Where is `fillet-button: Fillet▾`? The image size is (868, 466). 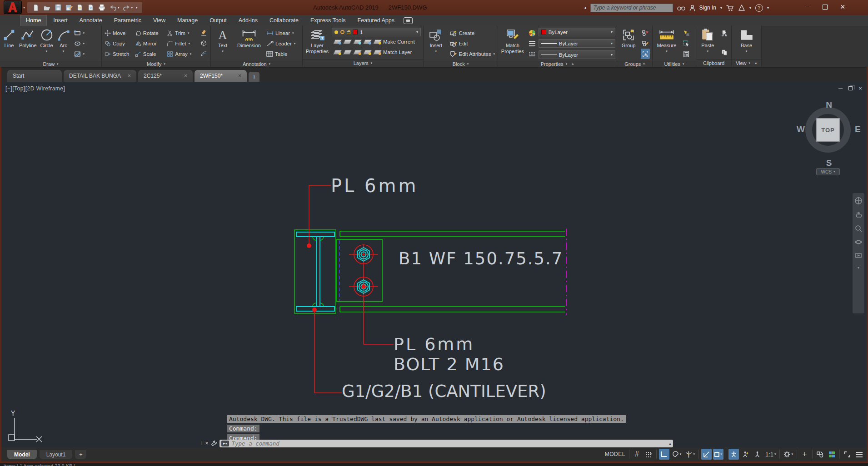 fillet-button: Fillet▾ is located at coordinates (181, 44).